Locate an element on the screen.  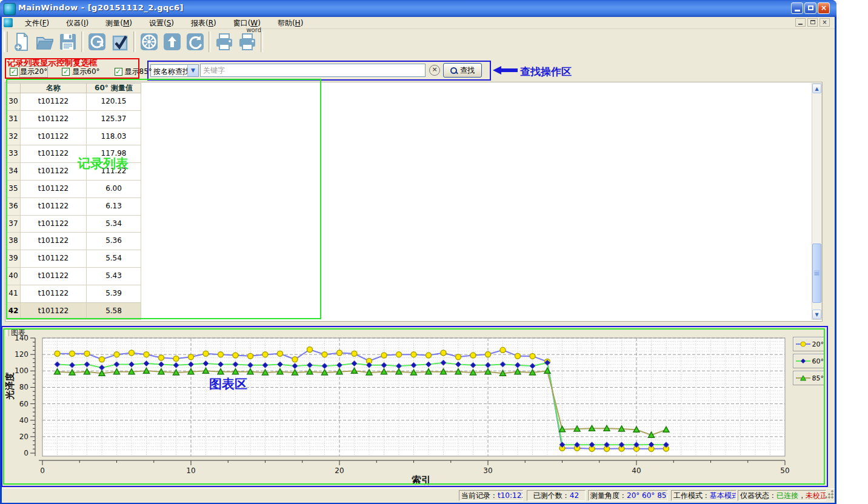
row-number: 42 is located at coordinates (13, 311).